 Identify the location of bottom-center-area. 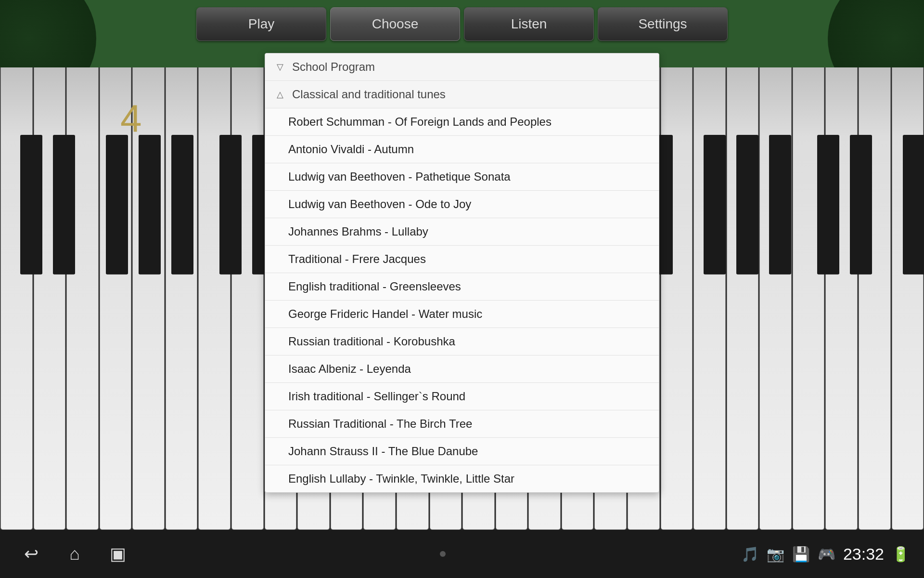
(443, 554).